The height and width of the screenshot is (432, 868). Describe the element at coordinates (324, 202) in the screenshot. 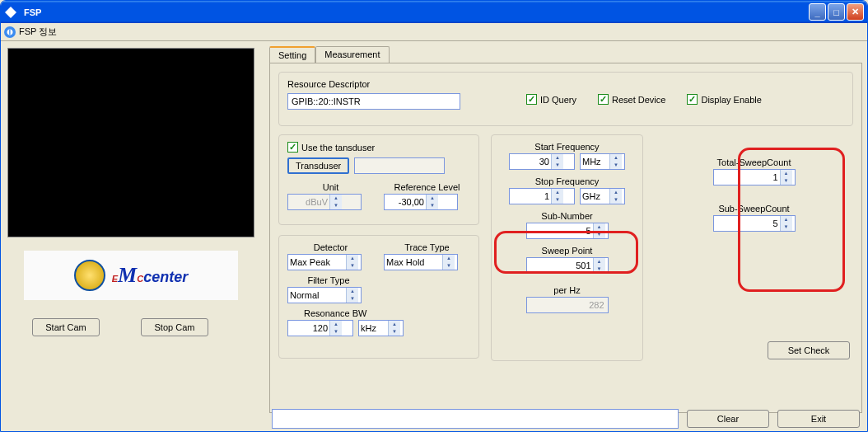

I see `unit-select: ▲▼` at that location.